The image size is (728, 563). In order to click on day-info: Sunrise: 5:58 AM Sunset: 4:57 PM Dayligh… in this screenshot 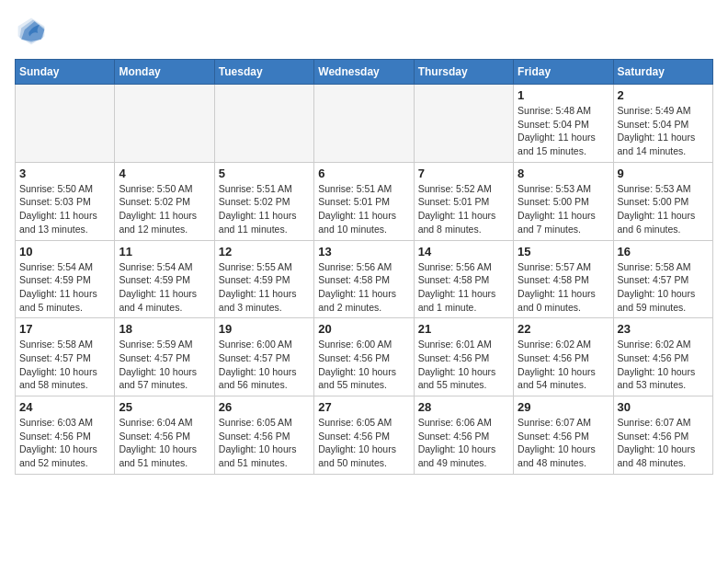, I will do `click(664, 287)`.